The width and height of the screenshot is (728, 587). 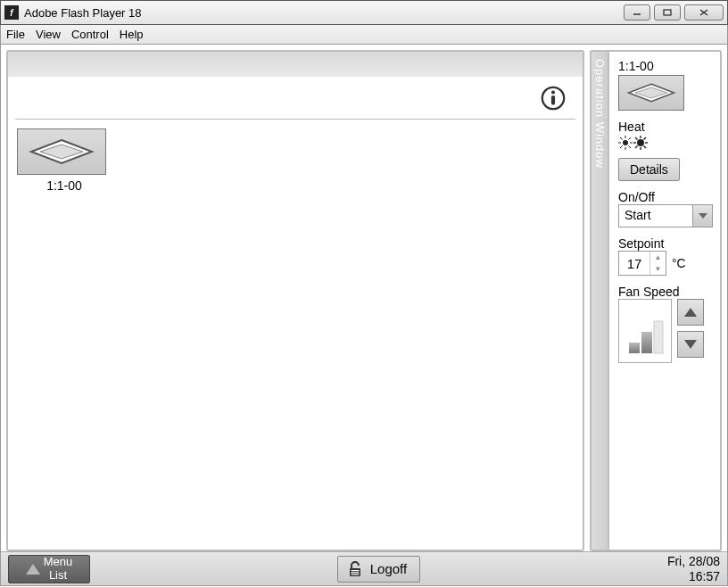 I want to click on logoff-button: Logoff, so click(x=378, y=569).